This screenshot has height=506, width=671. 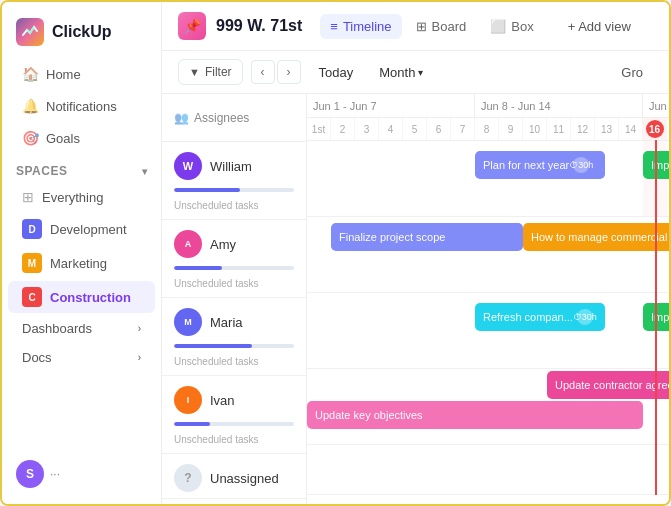 I want to click on week-2: Jun 8 - Jun 14, so click(x=559, y=106).